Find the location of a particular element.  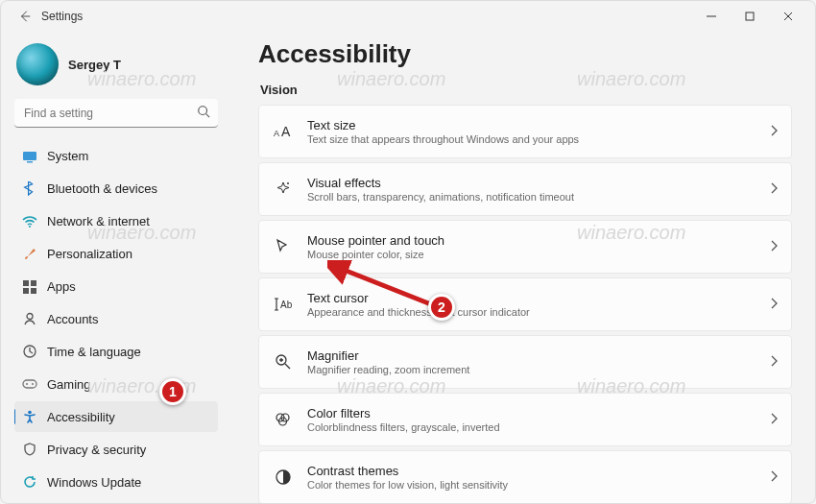

sidebar-item-label: Accessibility is located at coordinates (81, 417).